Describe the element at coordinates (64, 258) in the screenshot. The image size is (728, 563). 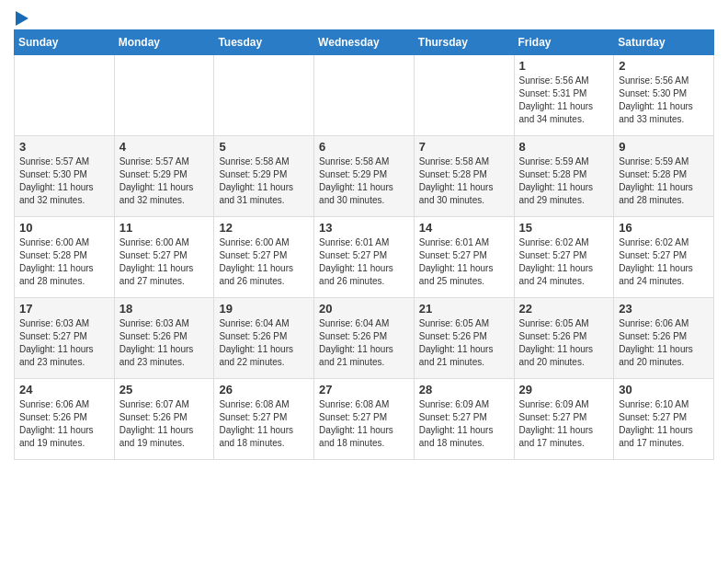
I see `calendar-day-cell: 10Sunrise: 6:00 AM Sunset: 5:28 PM Dayli…` at that location.